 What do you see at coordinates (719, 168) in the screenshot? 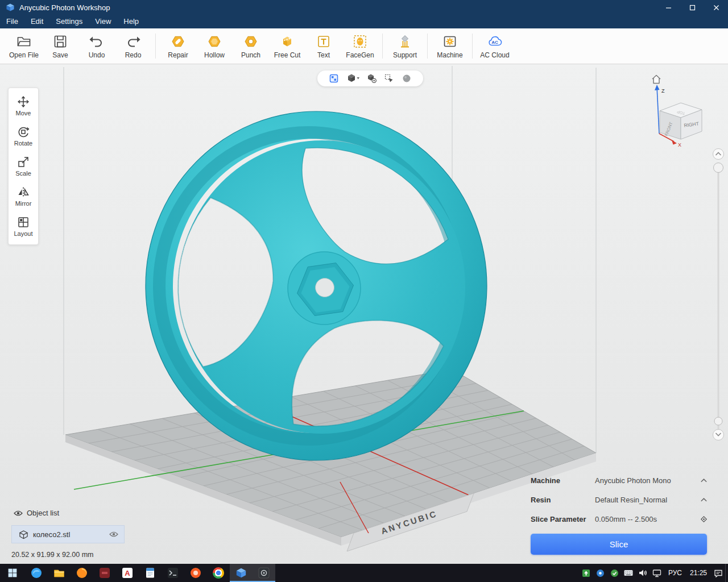
I see `slider-upper-handle` at bounding box center [719, 168].